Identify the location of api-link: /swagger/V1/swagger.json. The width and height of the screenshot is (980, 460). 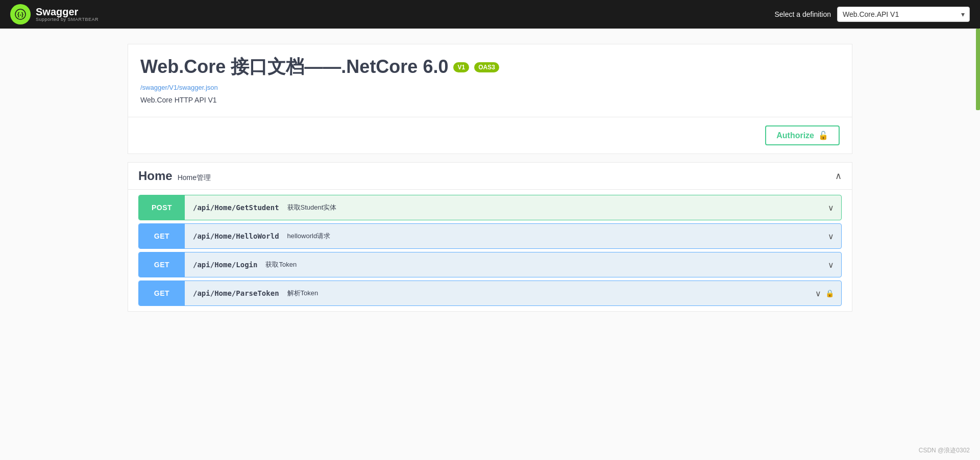
(490, 88).